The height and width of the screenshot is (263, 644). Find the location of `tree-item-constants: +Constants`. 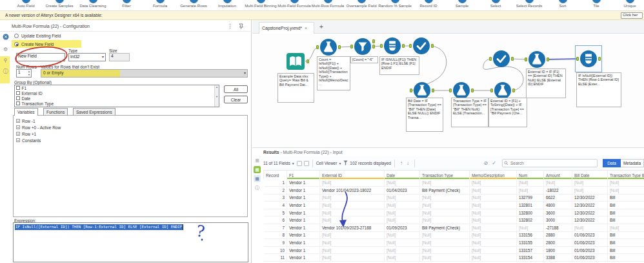

tree-item-constants: +Constants is located at coordinates (132, 140).